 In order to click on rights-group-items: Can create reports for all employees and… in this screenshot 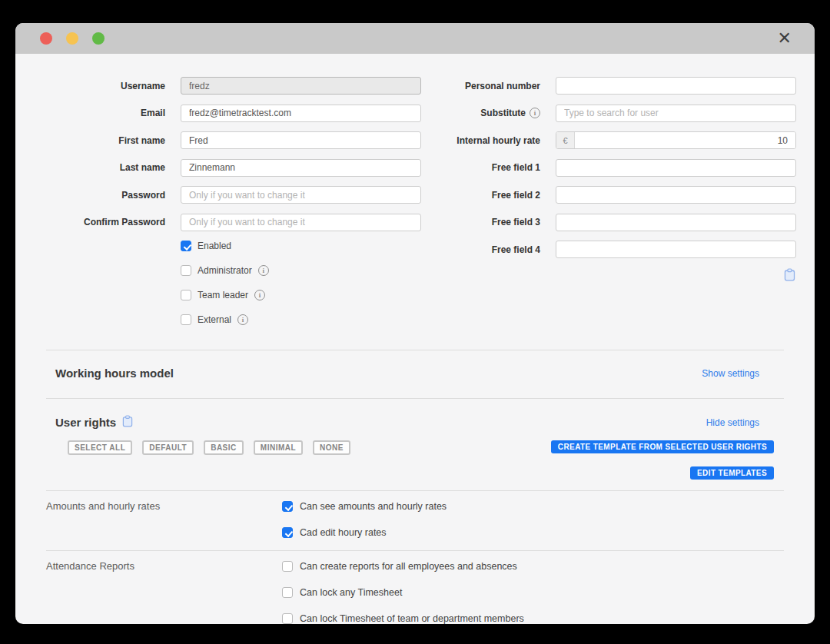, I will do `click(403, 591)`.